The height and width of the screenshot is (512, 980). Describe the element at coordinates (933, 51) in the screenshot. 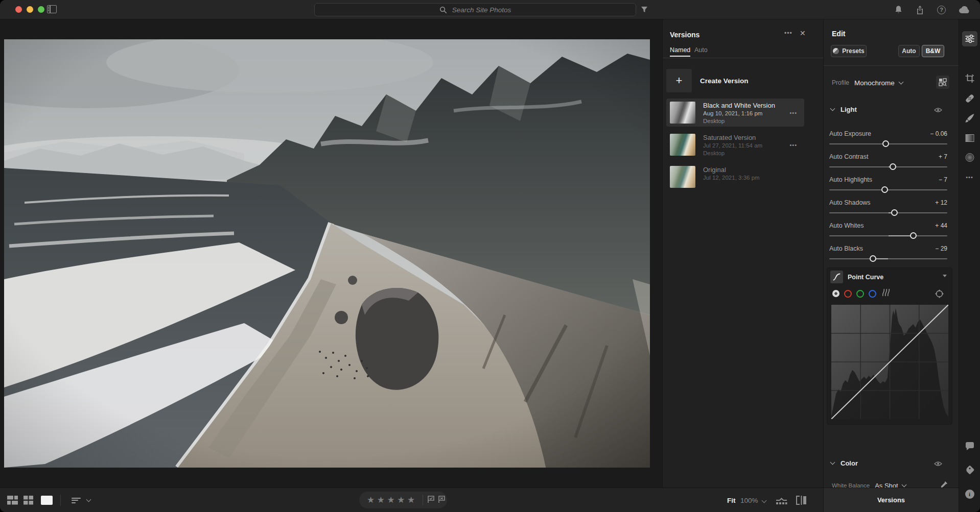

I see `bw-button: B&W` at that location.